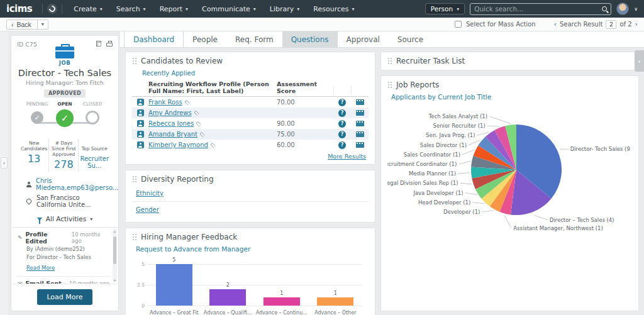  What do you see at coordinates (114, 255) in the screenshot?
I see `feed-scrollbar: ▴ ▾` at bounding box center [114, 255].